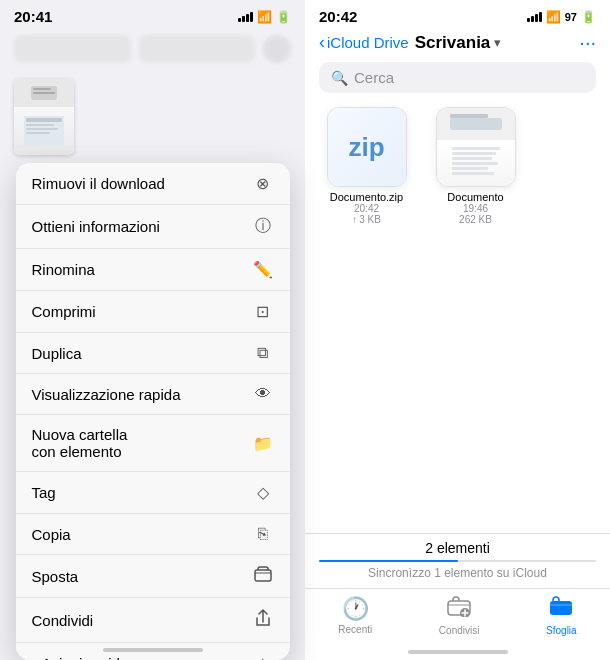  I want to click on tag-icon: ◇, so click(263, 492).